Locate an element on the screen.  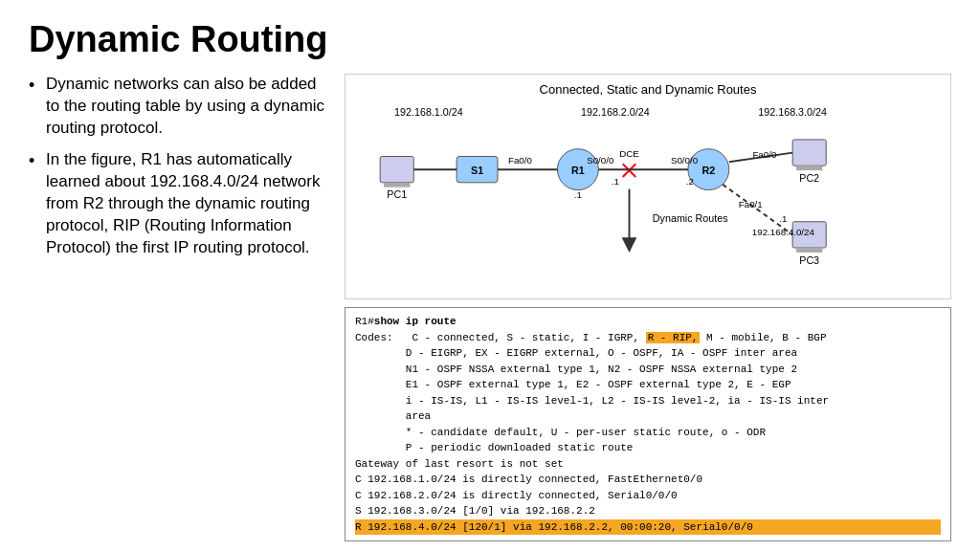
r2-label: R2 is located at coordinates (709, 170).